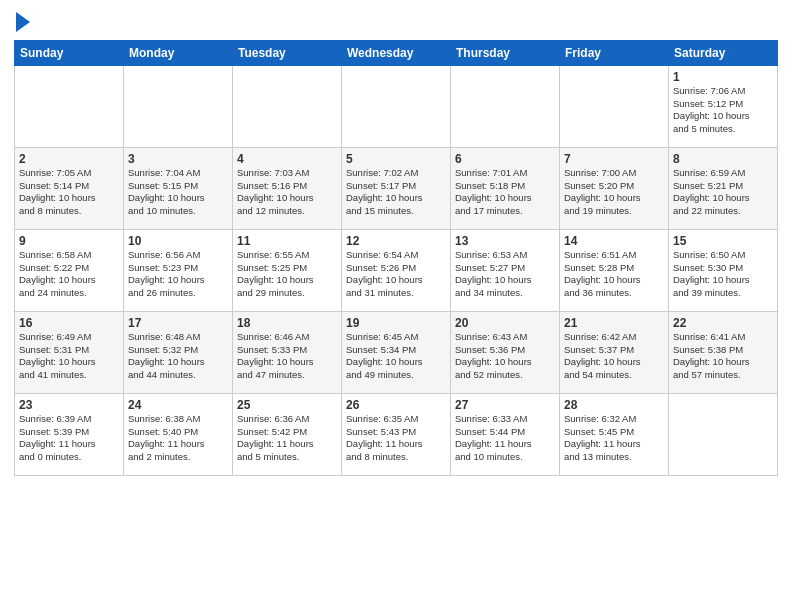  What do you see at coordinates (396, 188) in the screenshot?
I see `calendar-cell: 5Sunrise: 7:02 AM Sunset: 5:17 PM Daylig…` at bounding box center [396, 188].